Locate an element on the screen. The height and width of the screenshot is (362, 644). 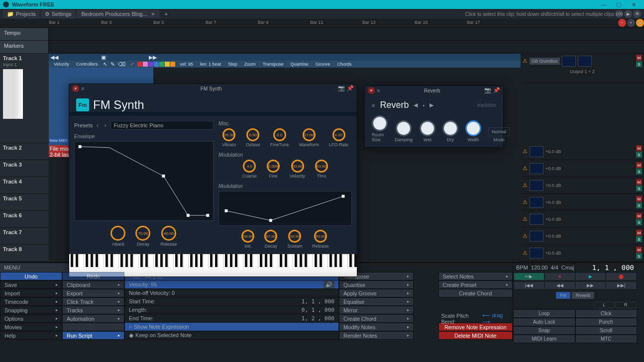
groove-tool: Groove is located at coordinates (323, 64).